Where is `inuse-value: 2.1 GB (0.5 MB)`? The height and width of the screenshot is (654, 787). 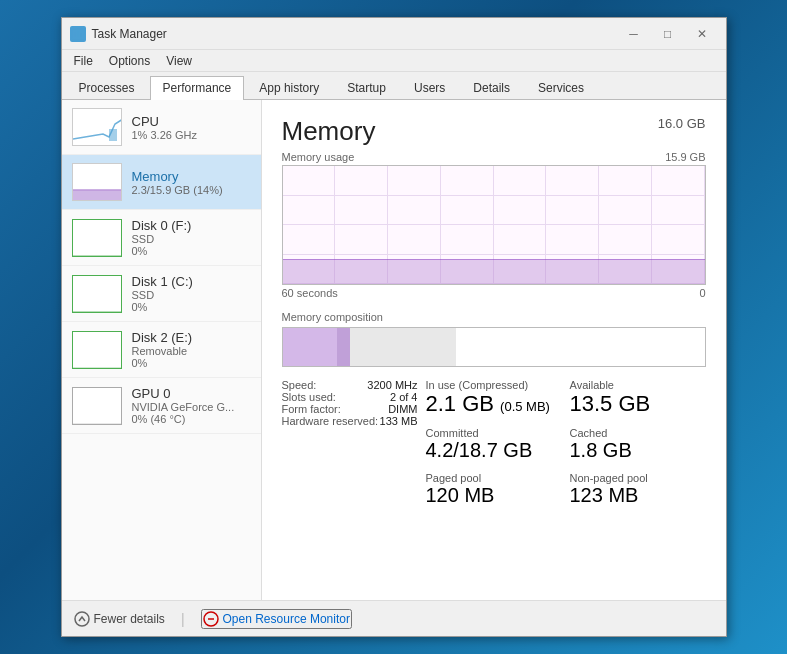
inuse-value: 2.1 GB (0.5 MB) is located at coordinates (494, 404).